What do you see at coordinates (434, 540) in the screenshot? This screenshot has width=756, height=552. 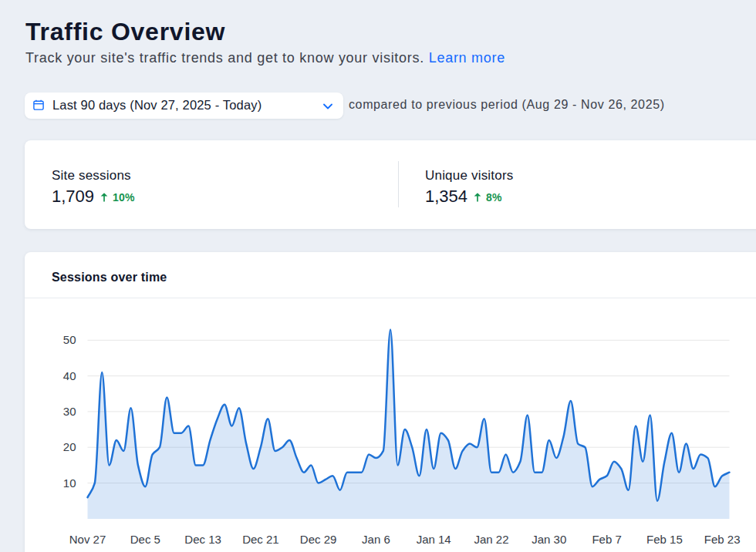 I see `svg-text: Jan 14` at bounding box center [434, 540].